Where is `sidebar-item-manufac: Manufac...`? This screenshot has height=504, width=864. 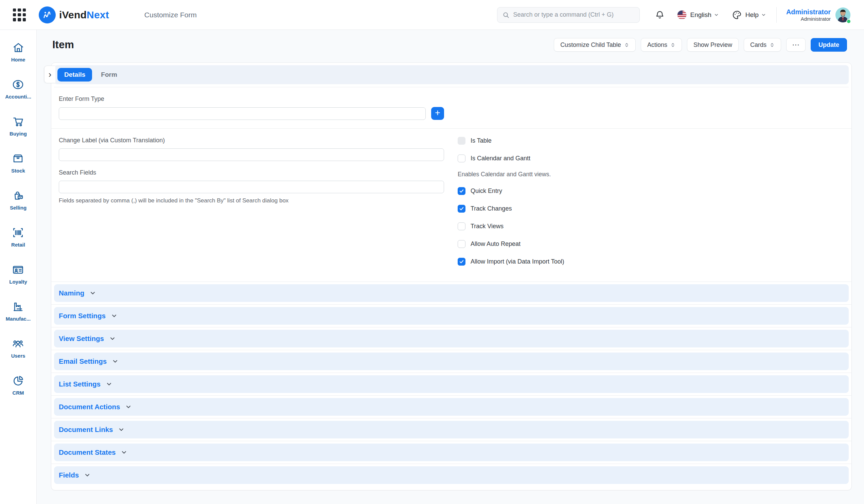 sidebar-item-manufac: Manufac... is located at coordinates (18, 311).